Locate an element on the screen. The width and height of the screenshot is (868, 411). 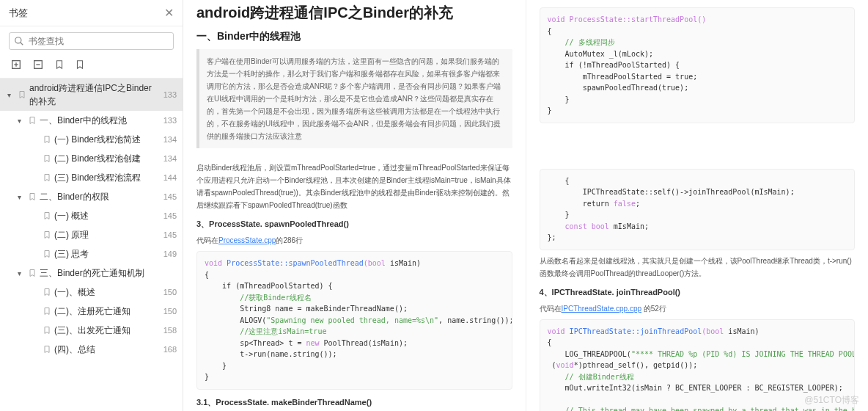
tree-label: (一)、概述 is located at coordinates (75, 292).